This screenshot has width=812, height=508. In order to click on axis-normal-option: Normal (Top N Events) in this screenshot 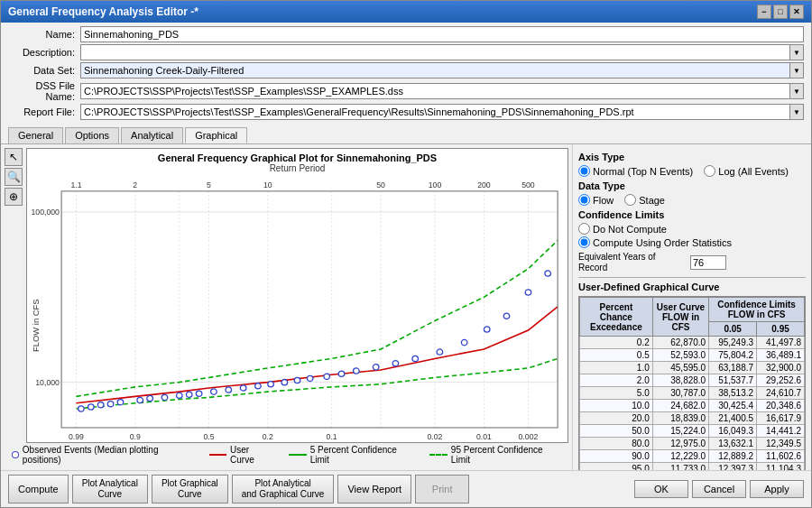, I will do `click(635, 171)`.